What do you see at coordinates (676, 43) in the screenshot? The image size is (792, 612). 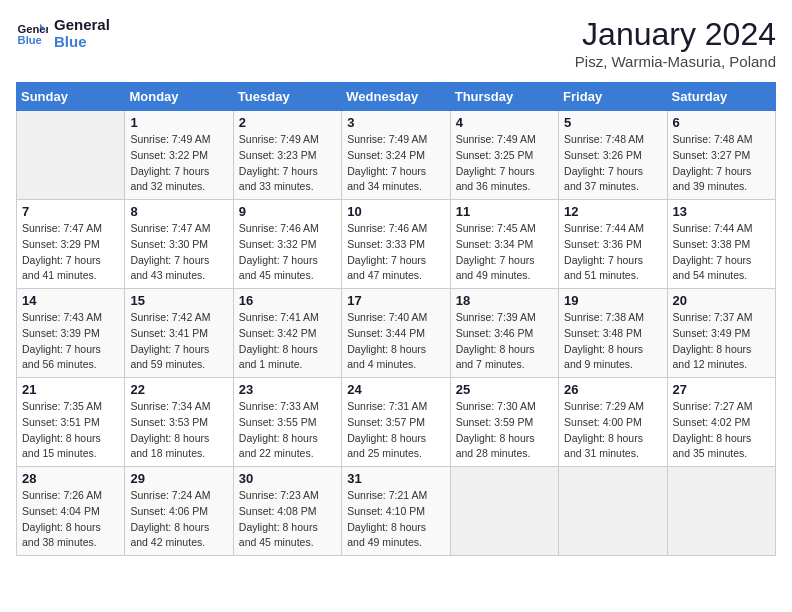 I see `title-block: January 2024 Pisz, Warmia-Masuria, Polan…` at bounding box center [676, 43].